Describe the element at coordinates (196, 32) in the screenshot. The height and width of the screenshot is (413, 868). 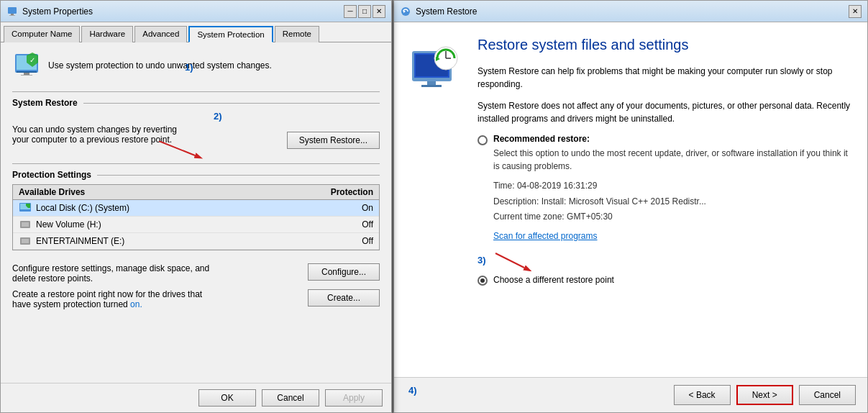
I see `tabs-container: Computer Name Hardware Advanced System P…` at that location.